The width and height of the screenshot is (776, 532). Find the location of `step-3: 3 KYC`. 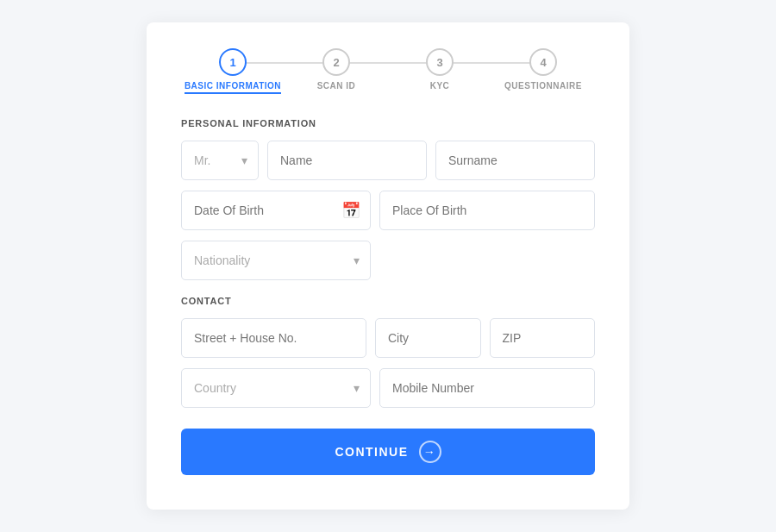

step-3: 3 KYC is located at coordinates (440, 69).